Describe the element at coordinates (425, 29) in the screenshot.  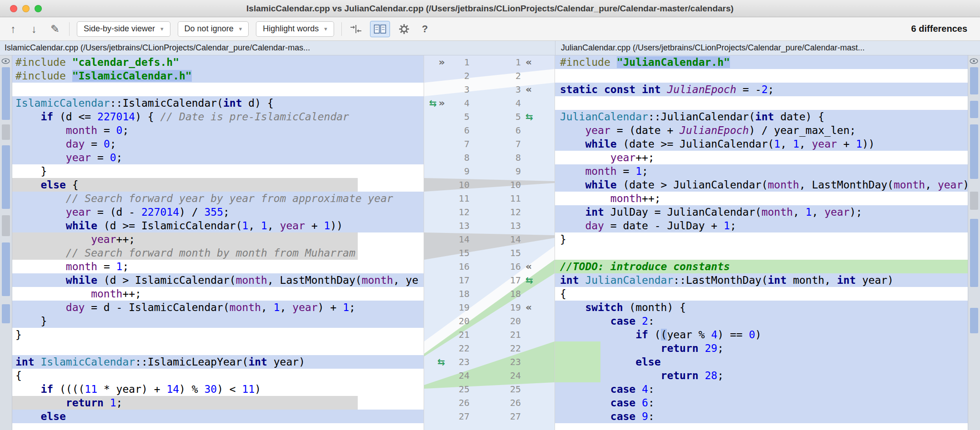
I see `help-icon: ?` at that location.